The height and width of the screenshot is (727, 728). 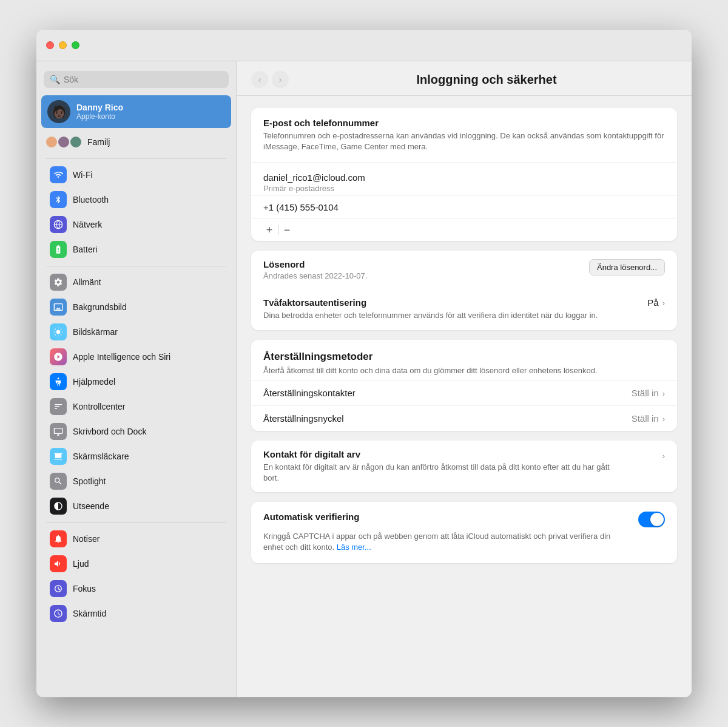 What do you see at coordinates (136, 79) in the screenshot?
I see `search-box: 🔍` at bounding box center [136, 79].